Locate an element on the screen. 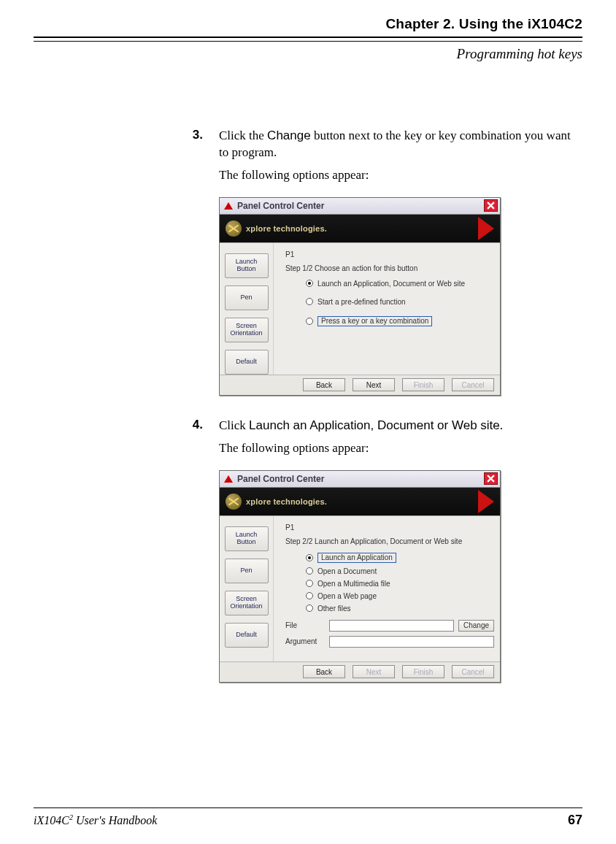  change-button: Change is located at coordinates (476, 626).